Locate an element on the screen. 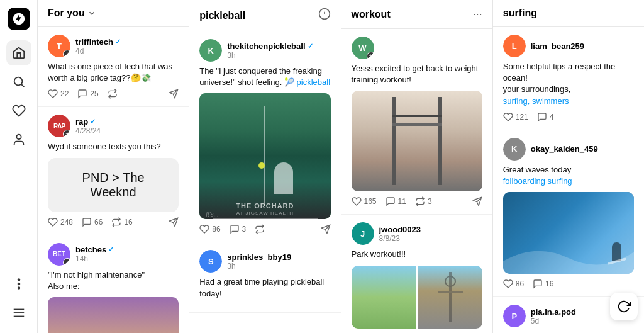  hashtag-link: surfing, swimmers is located at coordinates (536, 101).